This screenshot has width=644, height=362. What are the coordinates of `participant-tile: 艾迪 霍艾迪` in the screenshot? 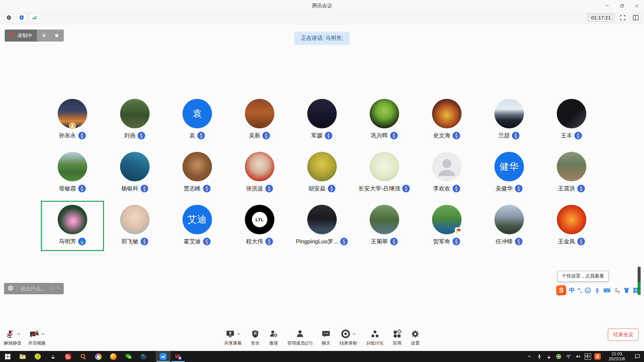 It's located at (197, 225).